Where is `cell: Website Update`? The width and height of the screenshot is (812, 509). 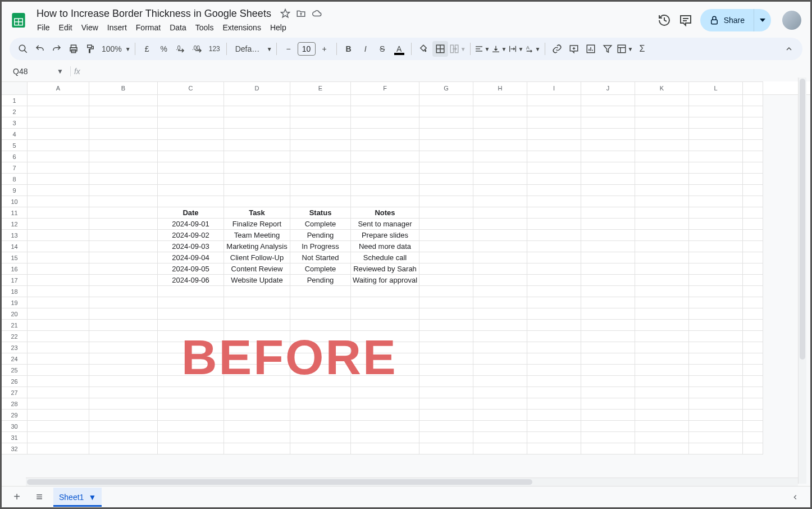 cell: Website Update is located at coordinates (257, 280).